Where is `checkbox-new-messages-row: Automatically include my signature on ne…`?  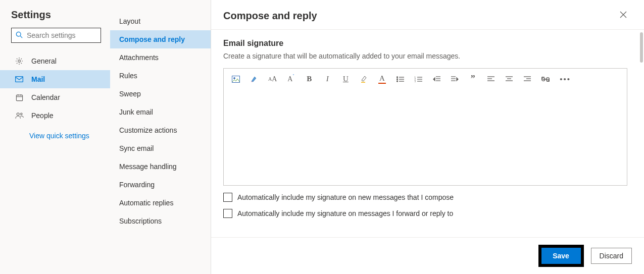 checkbox-new-messages-row: Automatically include my signature on ne… is located at coordinates (426, 197).